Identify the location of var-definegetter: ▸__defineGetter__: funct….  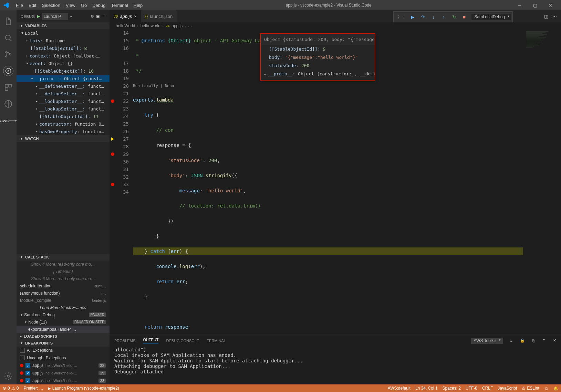
(63, 86).